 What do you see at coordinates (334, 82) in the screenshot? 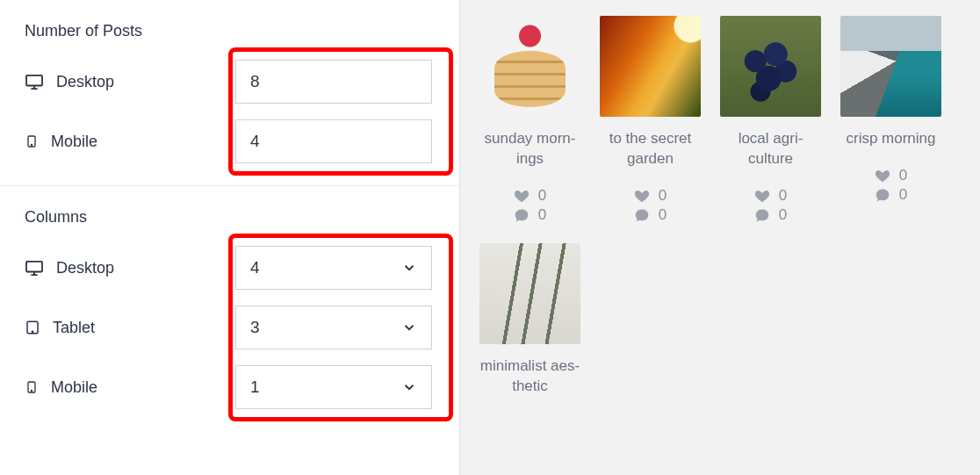
I see `posts-desktop-input` at bounding box center [334, 82].